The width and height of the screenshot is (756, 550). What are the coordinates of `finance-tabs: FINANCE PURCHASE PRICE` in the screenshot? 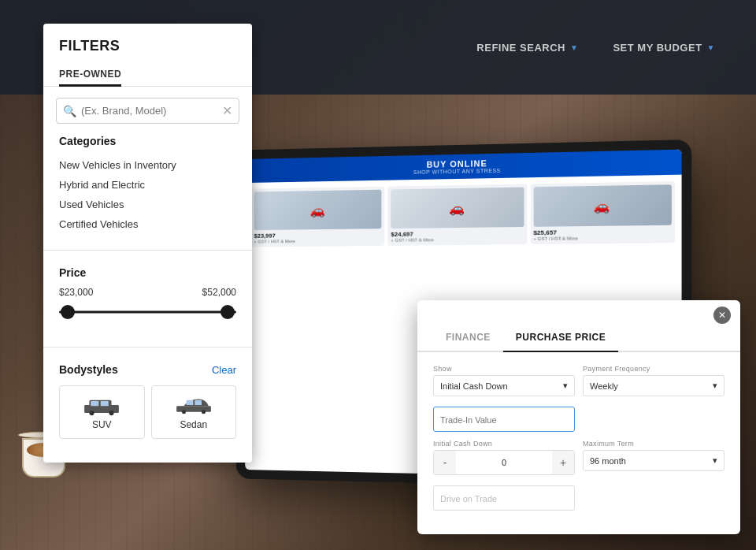 It's located at (579, 338).